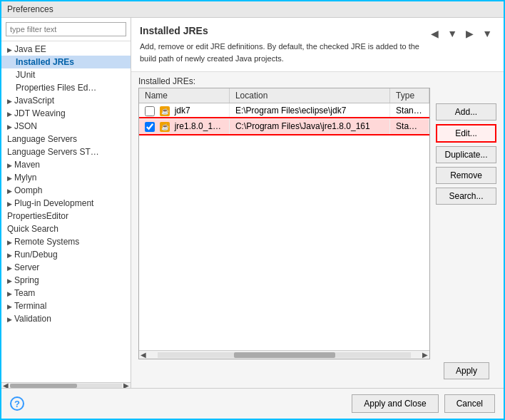 Image resolution: width=505 pixels, height=420 pixels. What do you see at coordinates (66, 229) in the screenshot?
I see `sidebar-item-quick-search: Quick Search` at bounding box center [66, 229].